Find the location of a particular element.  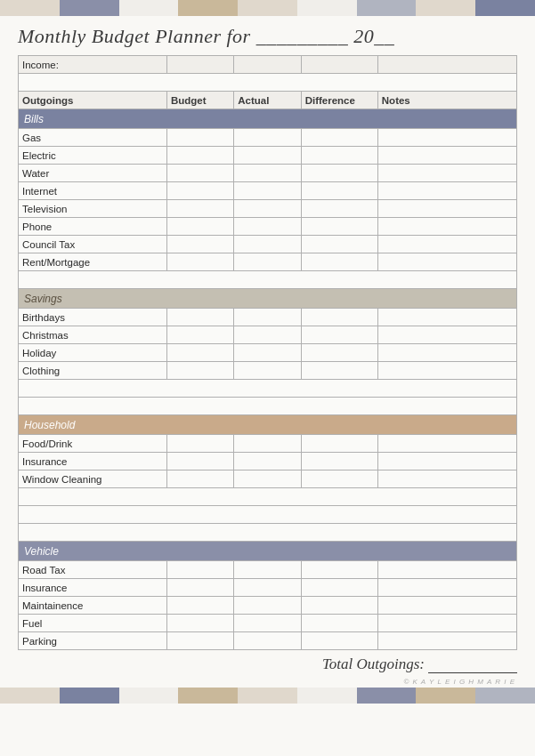

savings-label: Savings is located at coordinates (268, 299).